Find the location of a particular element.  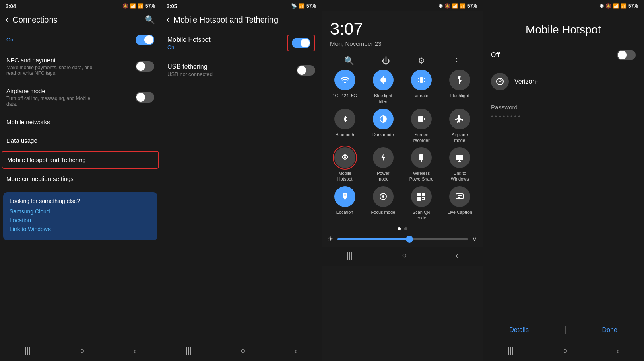

qs-tile-airplane: Airplanemode is located at coordinates (460, 126).